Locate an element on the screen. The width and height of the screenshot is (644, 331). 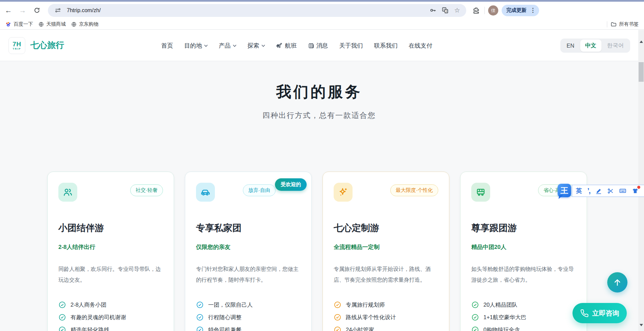
lang-zh: 中文 is located at coordinates (591, 46).